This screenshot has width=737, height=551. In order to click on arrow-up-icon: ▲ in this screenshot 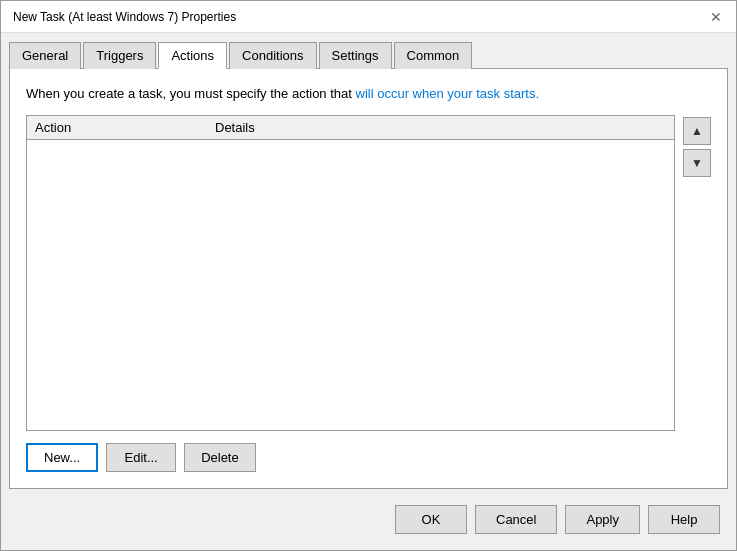, I will do `click(697, 131)`.